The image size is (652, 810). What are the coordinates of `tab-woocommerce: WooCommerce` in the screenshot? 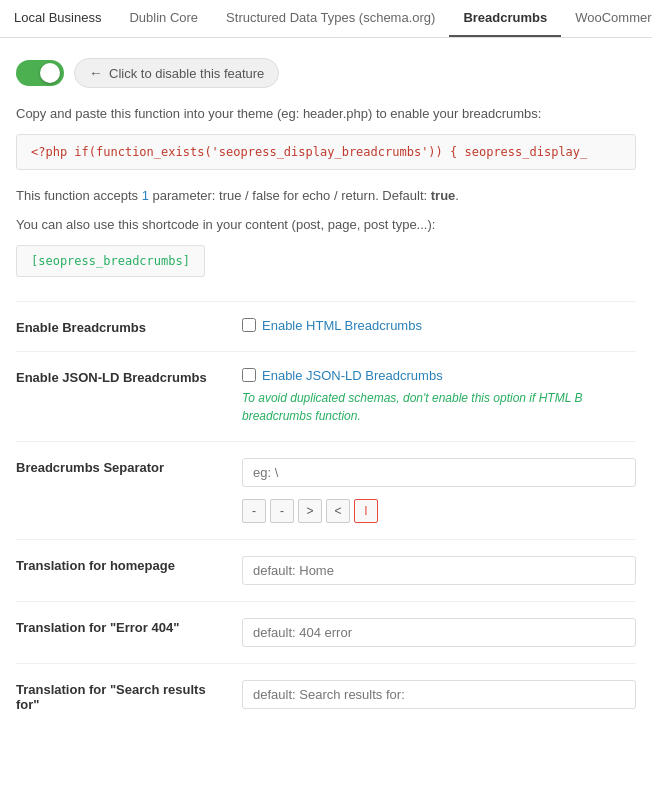 It's located at (606, 19).